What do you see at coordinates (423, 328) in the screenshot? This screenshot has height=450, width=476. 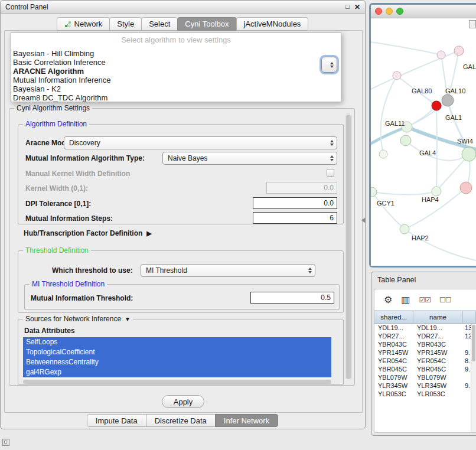 I see `table-row: YDL19...YDL19...13` at bounding box center [423, 328].